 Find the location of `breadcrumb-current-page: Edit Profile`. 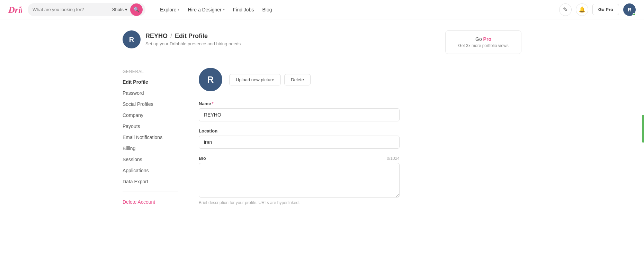

breadcrumb-current-page: Edit Profile is located at coordinates (191, 36).